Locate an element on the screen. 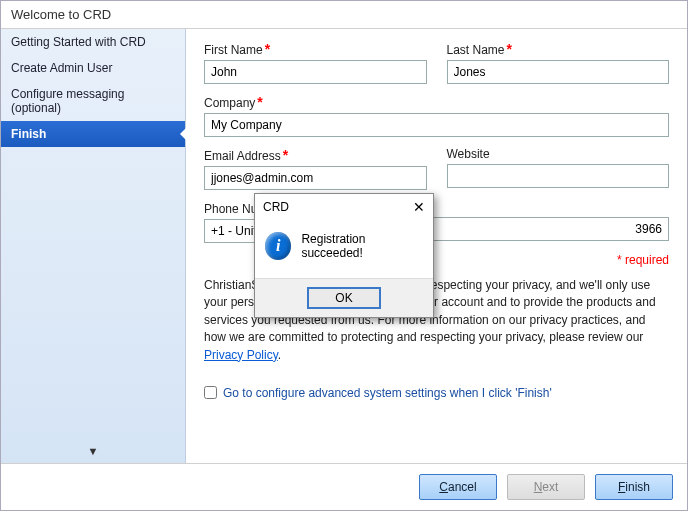 The image size is (688, 511). website-label: Website is located at coordinates (558, 154).